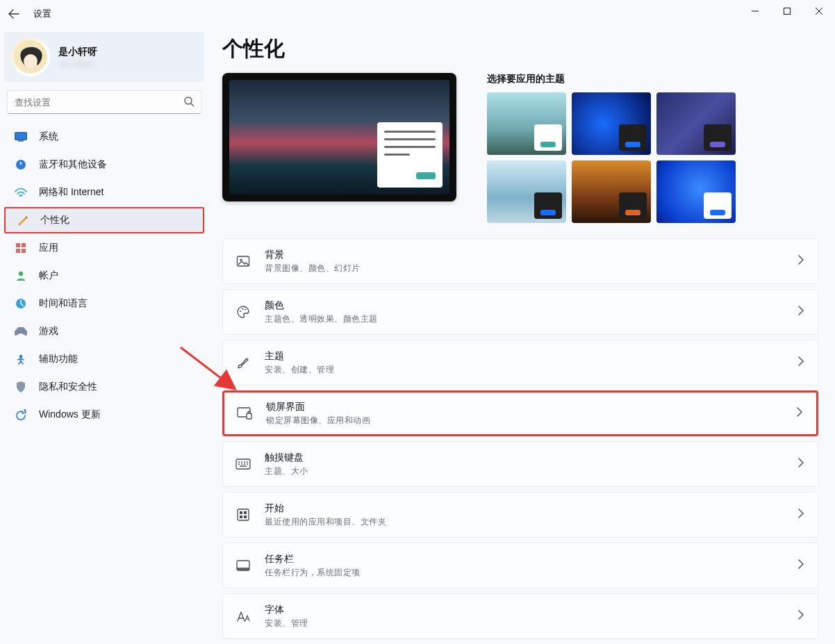  I want to click on sidebar-item-5: 帐户, so click(104, 276).